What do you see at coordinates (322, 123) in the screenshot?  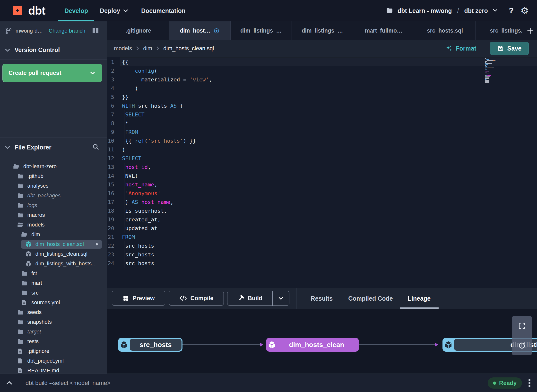 I see `code-line: 8 *` at bounding box center [322, 123].